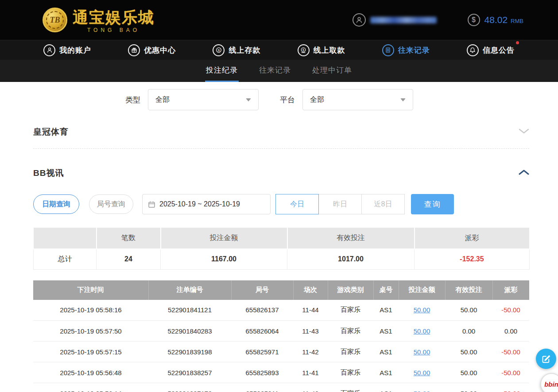 Image resolution: width=558 pixels, height=392 pixels. I want to click on logo-title: 通宝娱乐城, so click(113, 18).